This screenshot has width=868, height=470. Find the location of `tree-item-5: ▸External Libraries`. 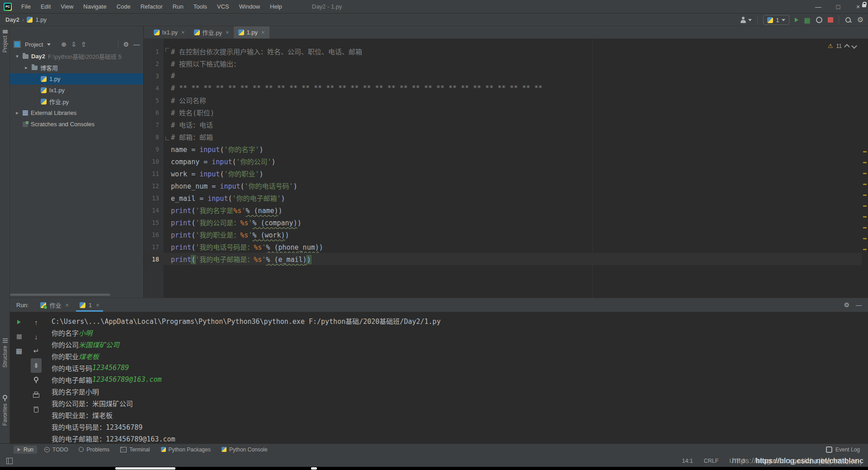

tree-item-5: ▸External Libraries is located at coordinates (77, 113).